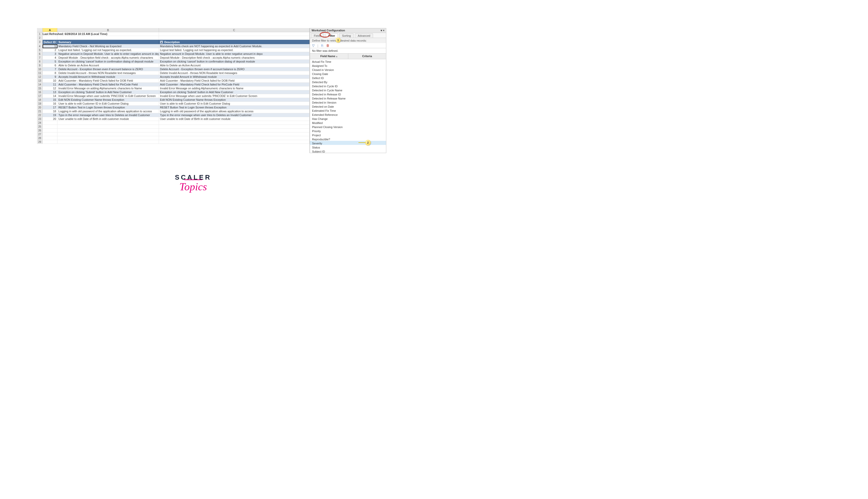  I want to click on row-number: 19, so click(40, 104).